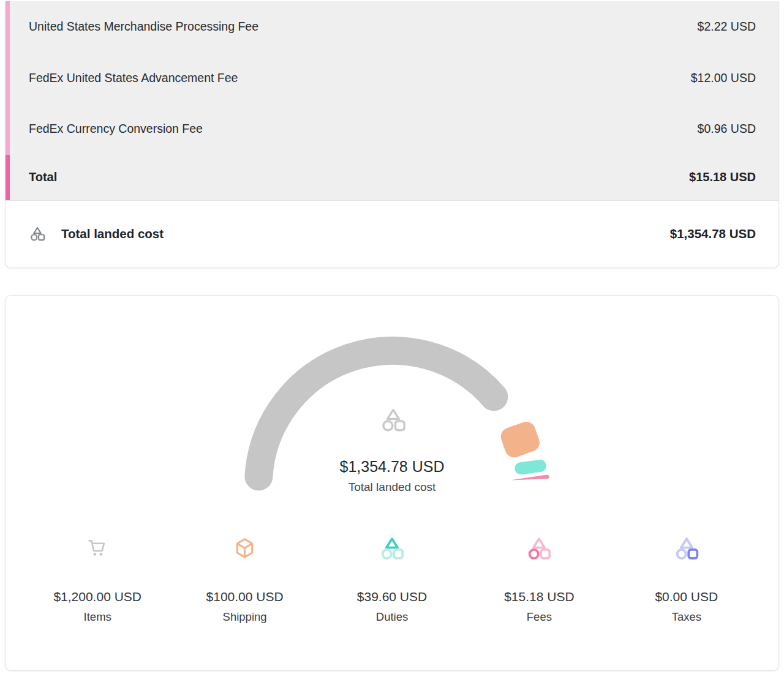 The width and height of the screenshot is (784, 677). I want to click on cart-icon, so click(98, 548).